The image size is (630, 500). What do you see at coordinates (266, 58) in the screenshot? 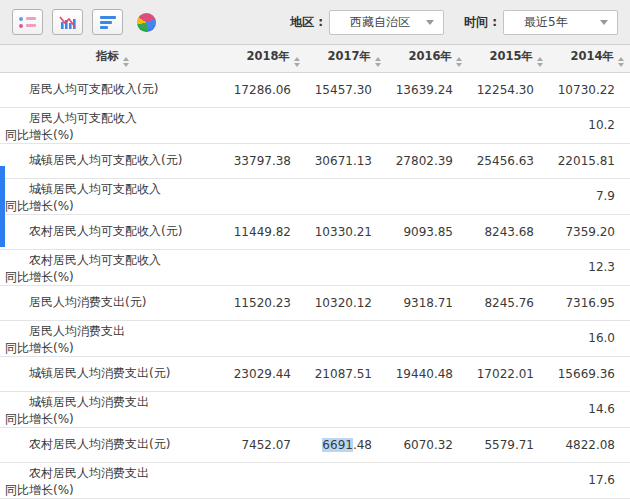
I see `column-header-year-1: 2018年` at bounding box center [266, 58].